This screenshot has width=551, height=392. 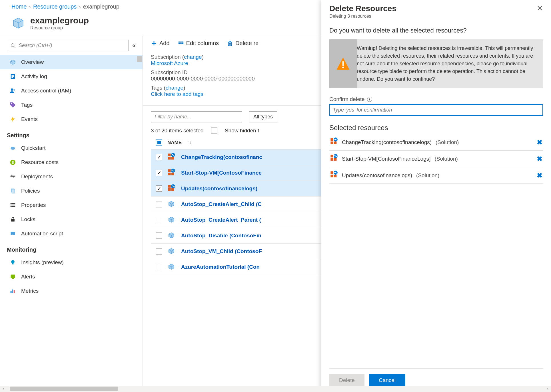 I want to click on confirm-input, so click(x=436, y=110).